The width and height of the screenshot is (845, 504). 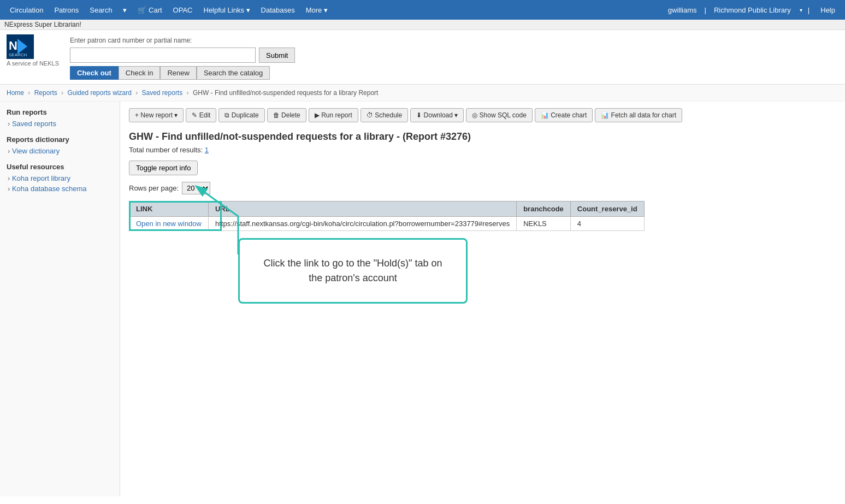 What do you see at coordinates (20, 47) in the screenshot?
I see `next-logo-icon: N SEARCH` at bounding box center [20, 47].